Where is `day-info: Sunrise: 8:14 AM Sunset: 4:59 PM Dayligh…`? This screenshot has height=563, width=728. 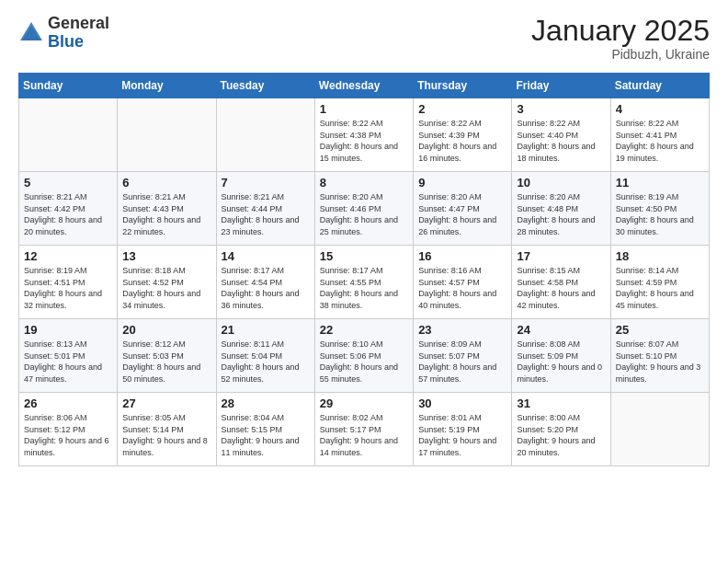
day-info: Sunrise: 8:14 AM Sunset: 4:59 PM Dayligh… is located at coordinates (660, 288).